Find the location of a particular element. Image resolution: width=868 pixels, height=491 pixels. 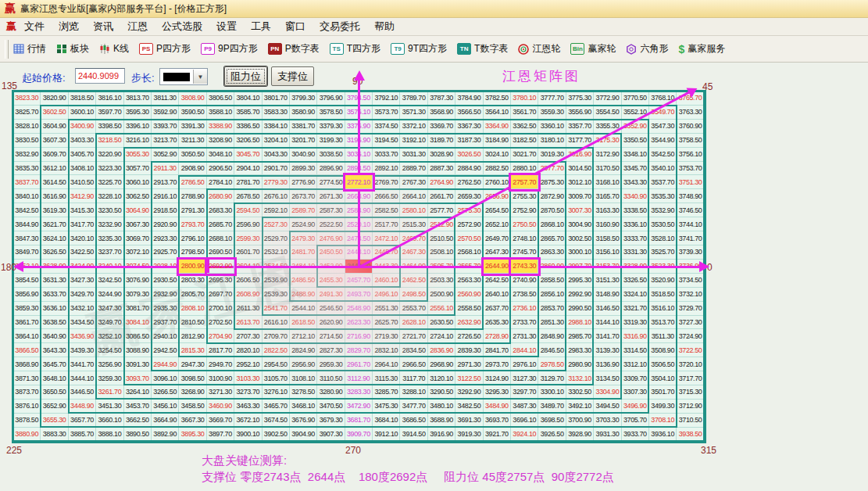

menu-item-3: 江恩 is located at coordinates (138, 27).